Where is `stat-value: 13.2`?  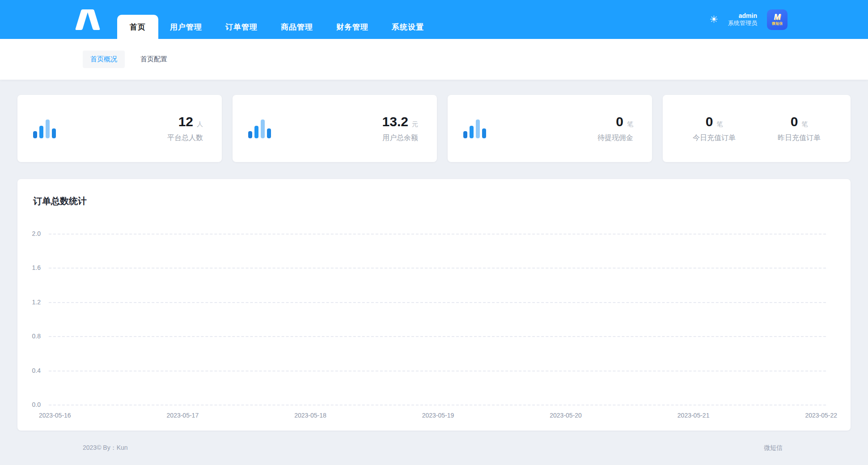 stat-value: 13.2 is located at coordinates (395, 122).